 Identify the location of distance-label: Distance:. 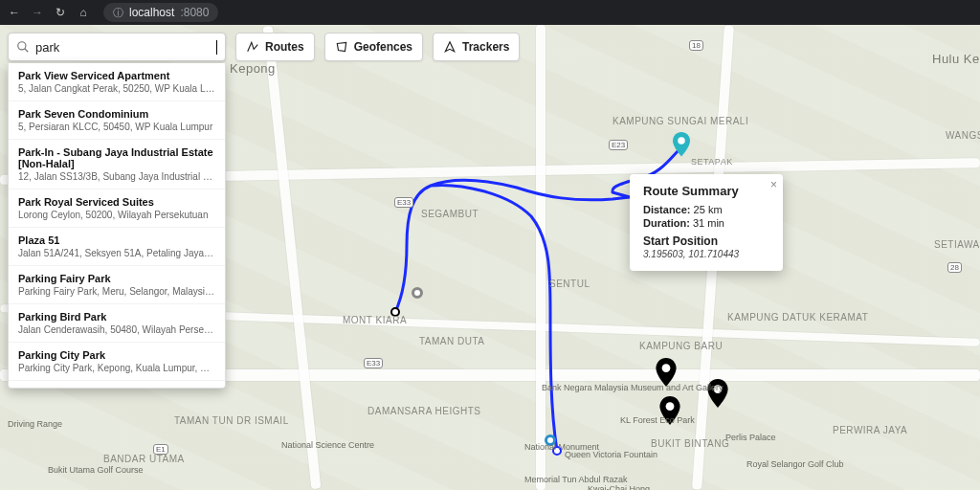
(667, 210).